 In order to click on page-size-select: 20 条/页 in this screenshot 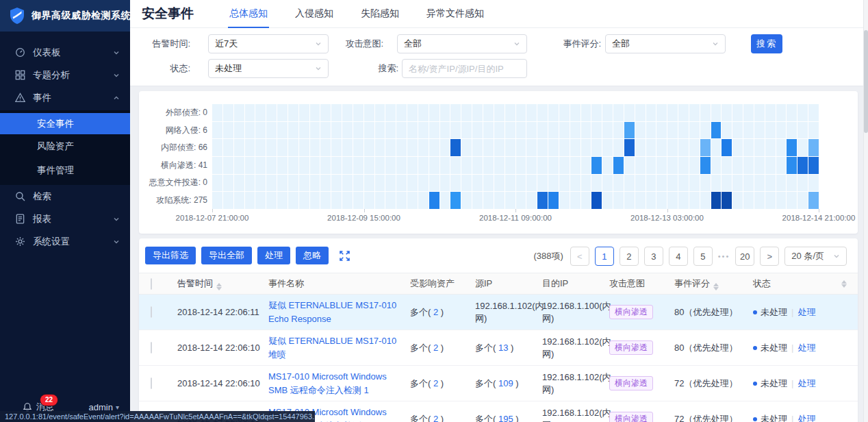, I will do `click(816, 256)`.